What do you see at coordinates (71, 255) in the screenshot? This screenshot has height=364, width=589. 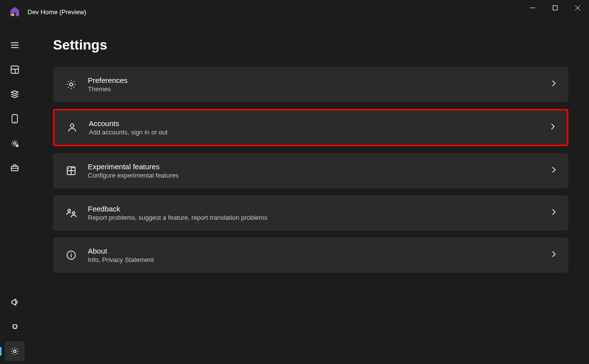 I see `info-icon` at bounding box center [71, 255].